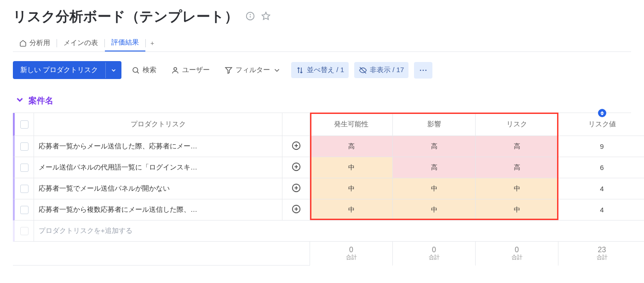  I want to click on new-risk-button: 新しい プロダクトリスク, so click(67, 70).